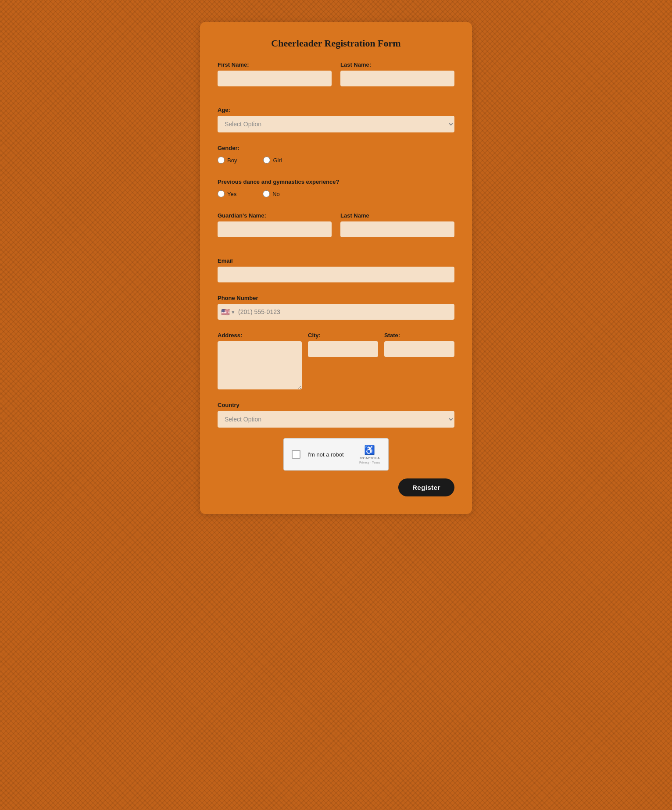  Describe the element at coordinates (275, 65) in the screenshot. I see `first-name-label: First Name:` at that location.